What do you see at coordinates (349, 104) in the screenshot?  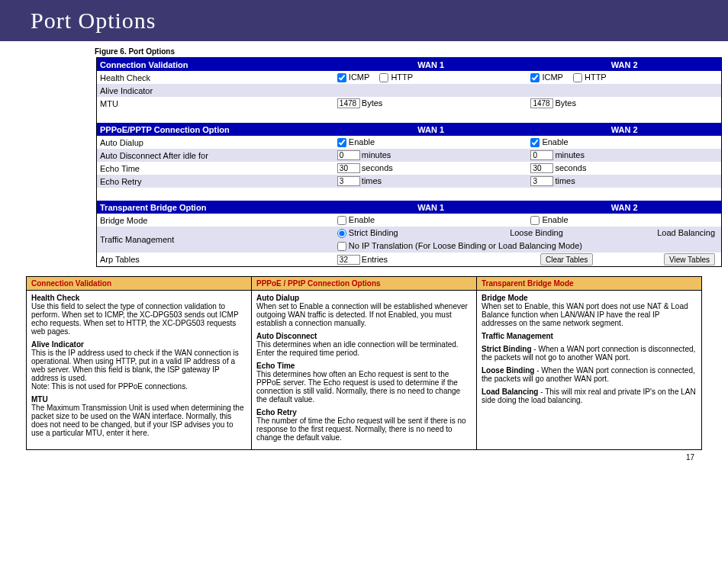 I see `mtu-input-wan1` at bounding box center [349, 104].